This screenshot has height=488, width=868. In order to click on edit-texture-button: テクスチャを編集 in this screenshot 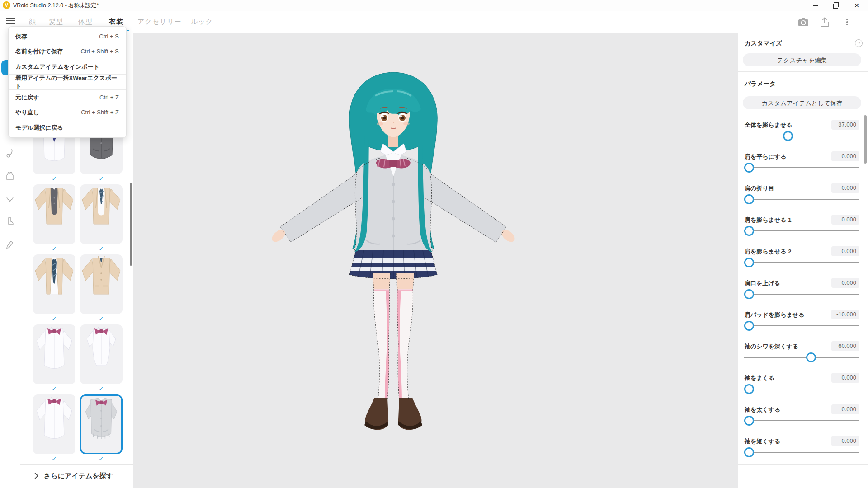, I will do `click(802, 60)`.